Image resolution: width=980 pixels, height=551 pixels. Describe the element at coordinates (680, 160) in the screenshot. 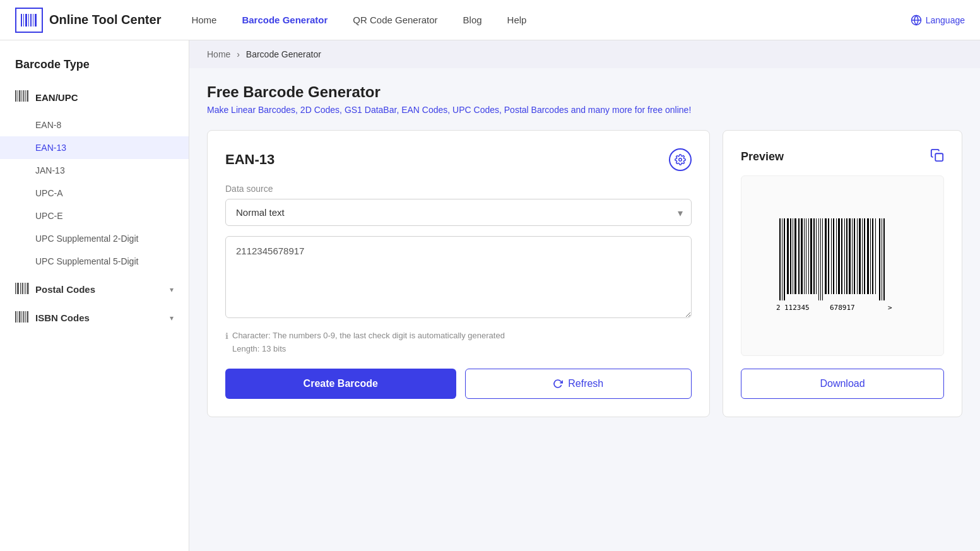

I see `settings-icon` at that location.